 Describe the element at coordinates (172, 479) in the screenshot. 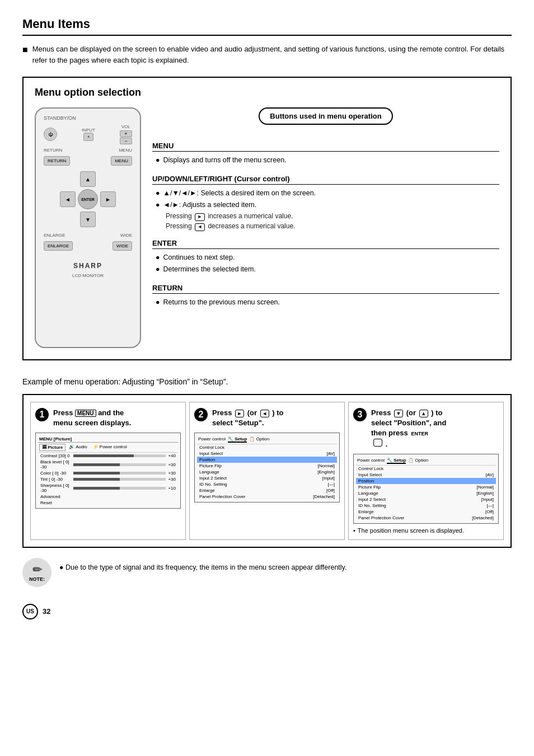

I see `step1-tint-val: +30` at that location.